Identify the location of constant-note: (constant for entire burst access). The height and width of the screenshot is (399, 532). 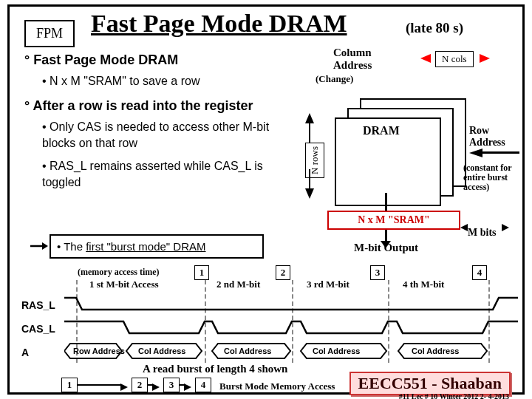
(493, 178).